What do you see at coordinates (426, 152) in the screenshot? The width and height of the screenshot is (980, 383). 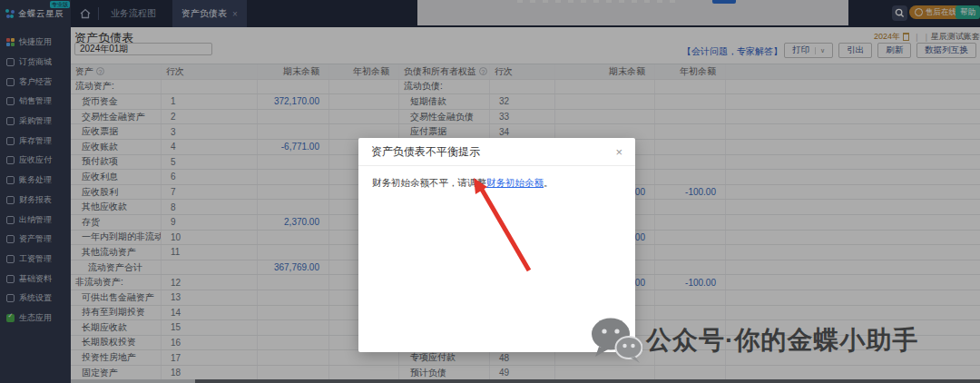 I see `dialog-title: 资产负债表不平衡提示` at bounding box center [426, 152].